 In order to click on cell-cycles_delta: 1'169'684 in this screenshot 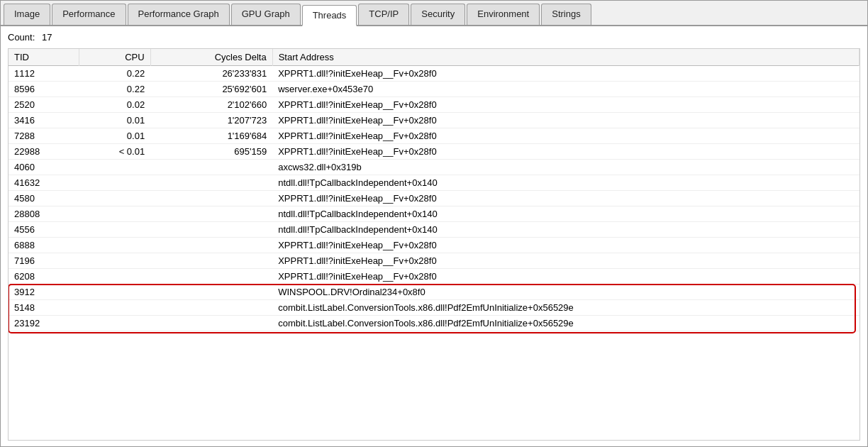, I will do `click(211, 136)`.